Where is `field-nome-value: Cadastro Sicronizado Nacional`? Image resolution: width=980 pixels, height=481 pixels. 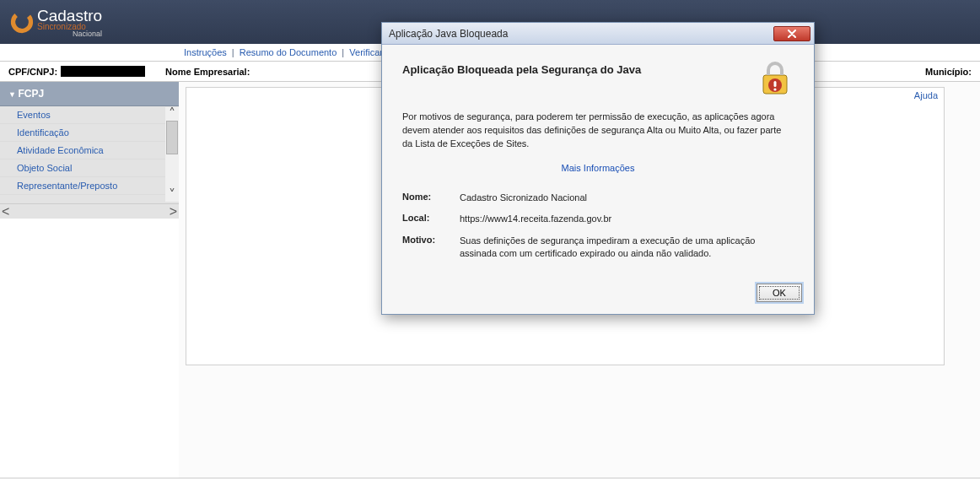
field-nome-value: Cadastro Sicronizado Nacional is located at coordinates (627, 197).